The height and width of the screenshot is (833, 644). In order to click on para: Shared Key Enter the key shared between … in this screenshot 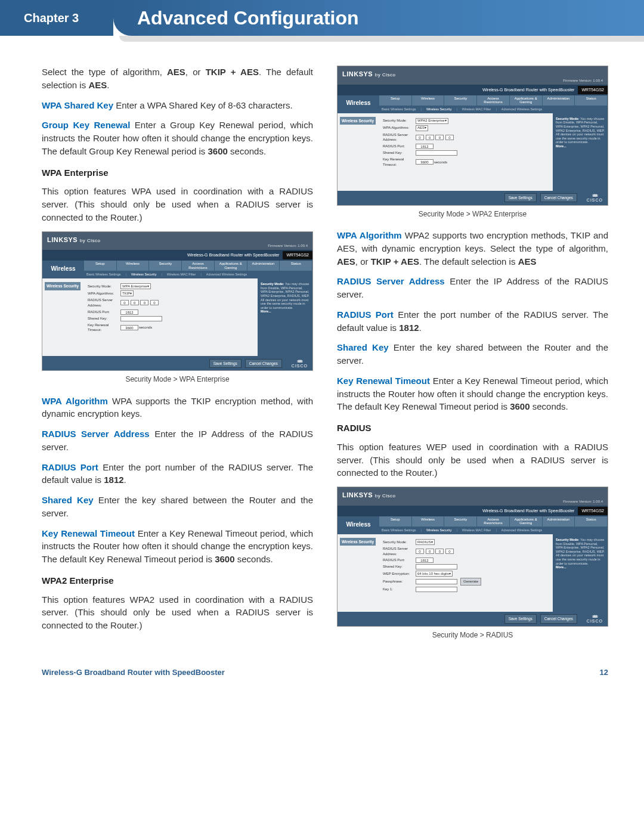, I will do `click(178, 507)`.